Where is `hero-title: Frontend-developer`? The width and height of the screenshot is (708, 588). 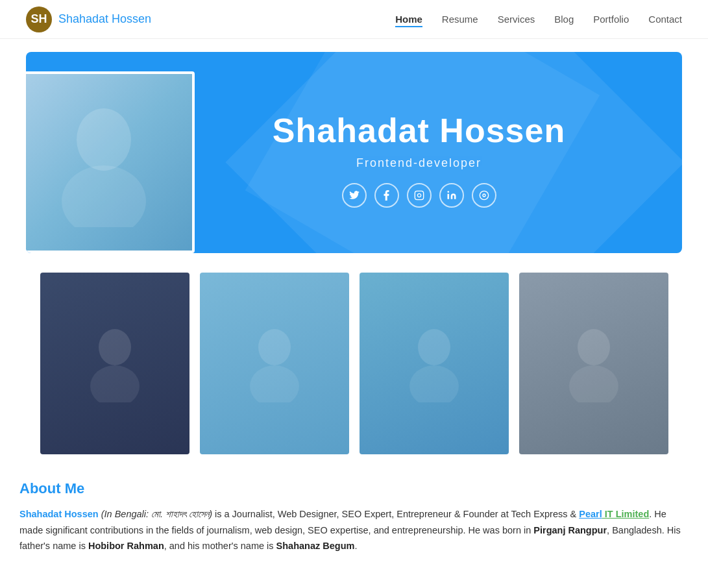
hero-title: Frontend-developer is located at coordinates (419, 164).